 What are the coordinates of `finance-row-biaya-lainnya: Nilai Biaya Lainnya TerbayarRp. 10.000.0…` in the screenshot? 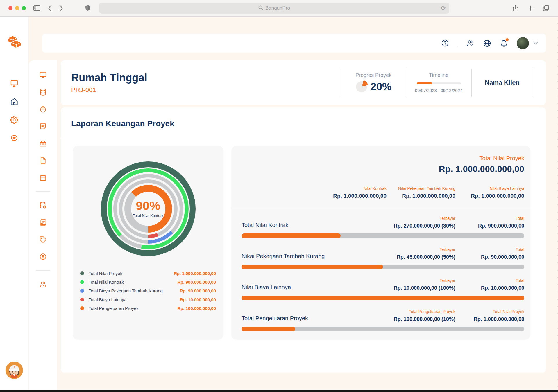 It's located at (383, 289).